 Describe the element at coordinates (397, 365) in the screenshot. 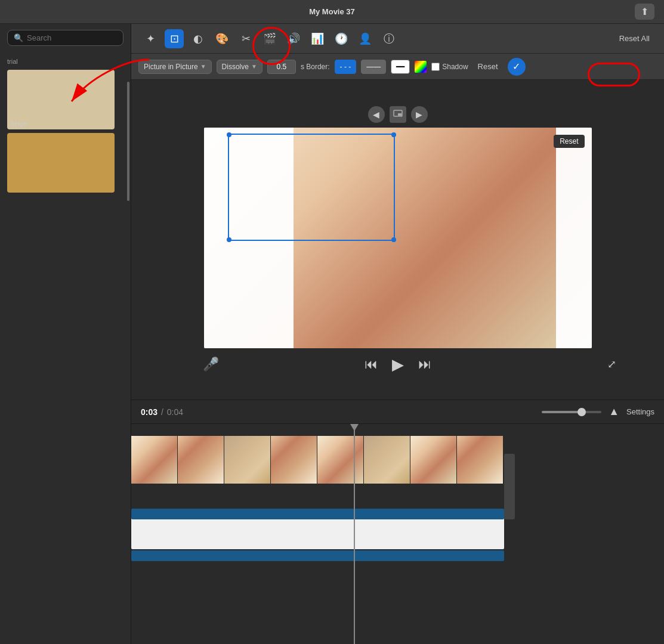

I see `playback-controls: 🎤 ⏮ ▶ ⏭ ⤢` at that location.